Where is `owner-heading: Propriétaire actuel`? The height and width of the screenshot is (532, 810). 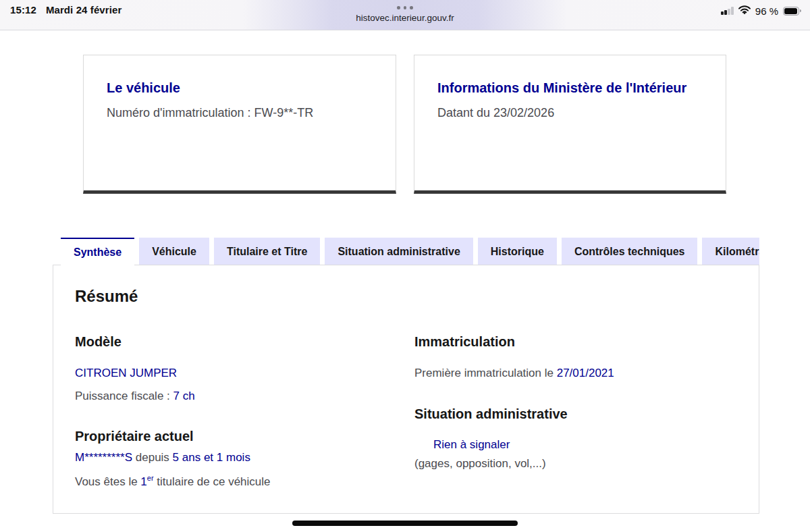 owner-heading: Propriétaire actuel is located at coordinates (244, 436).